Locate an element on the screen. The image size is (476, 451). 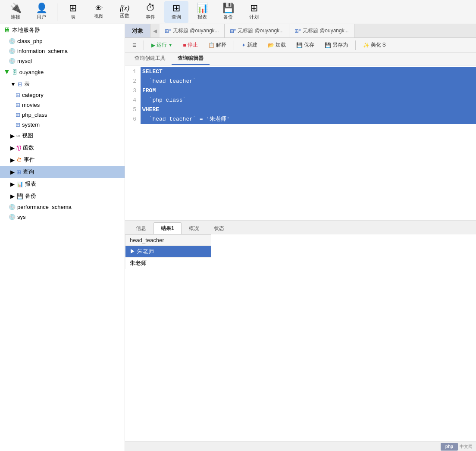
sidebar-db-sys: 💿 sys is located at coordinates (62, 217).